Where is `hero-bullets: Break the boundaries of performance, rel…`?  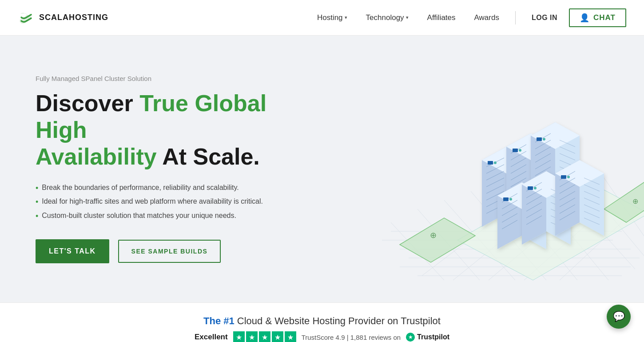
hero-bullets: Break the boundaries of performance, rel… is located at coordinates (173, 203).